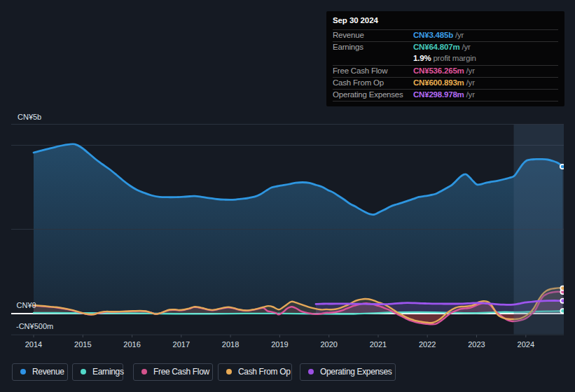 Image resolution: width=575 pixels, height=392 pixels. What do you see at coordinates (29, 117) in the screenshot?
I see `svg-text: CN¥5b` at bounding box center [29, 117].